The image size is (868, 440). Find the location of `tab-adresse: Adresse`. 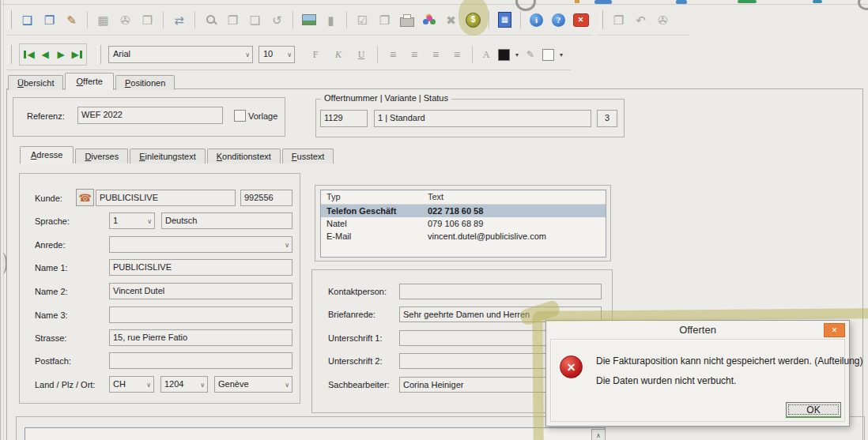

tab-adresse: Adresse is located at coordinates (47, 155).